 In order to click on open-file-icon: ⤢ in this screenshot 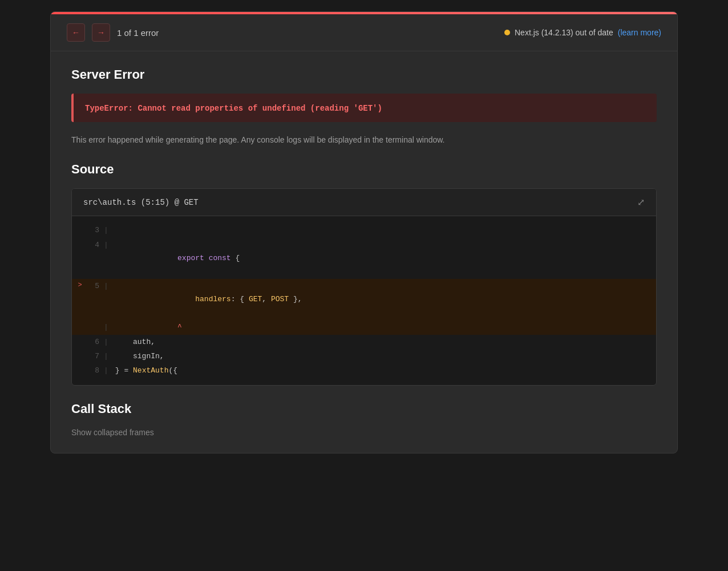, I will do `click(641, 202)`.